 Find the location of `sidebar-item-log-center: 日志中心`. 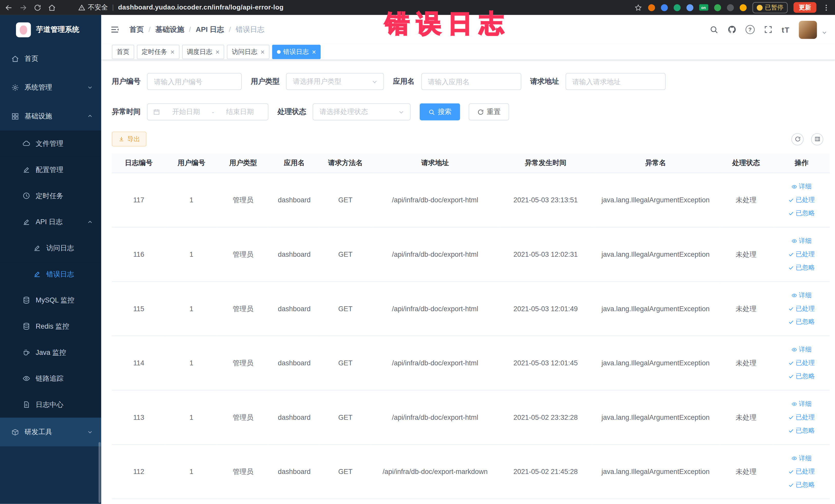

sidebar-item-log-center: 日志中心 is located at coordinates (50, 405).